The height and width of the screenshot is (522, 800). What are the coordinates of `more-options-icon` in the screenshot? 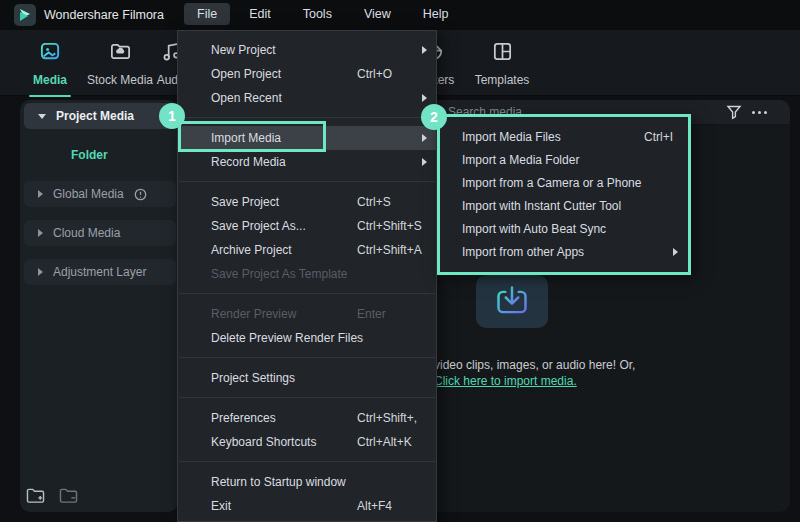 It's located at (760, 112).